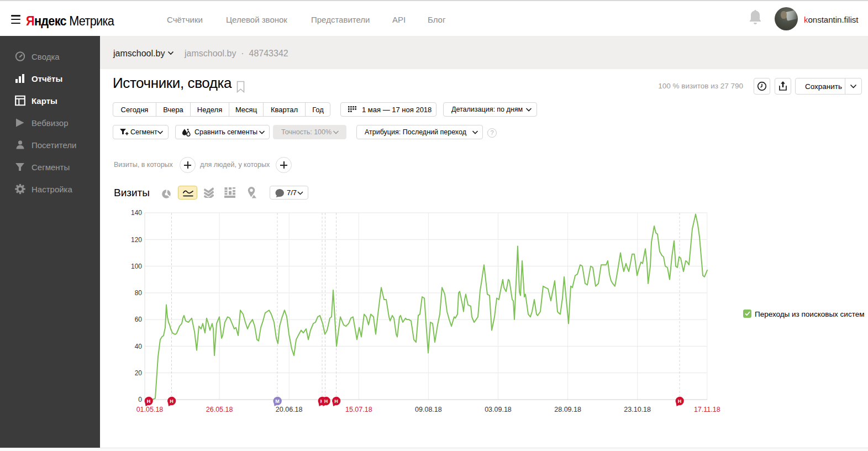 The width and height of the screenshot is (868, 451). What do you see at coordinates (220, 410) in the screenshot?
I see `svg-text: 26.05.18` at bounding box center [220, 410].